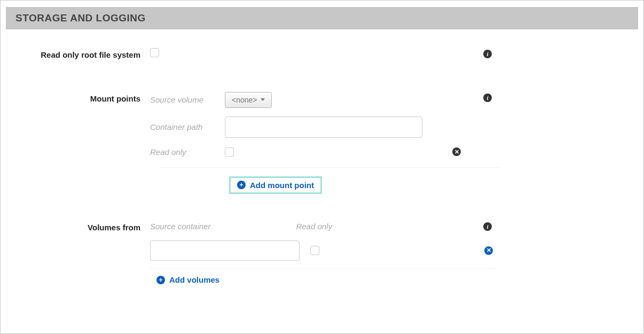  What do you see at coordinates (187, 127) in the screenshot?
I see `container-path-label: Container path` at bounding box center [187, 127].